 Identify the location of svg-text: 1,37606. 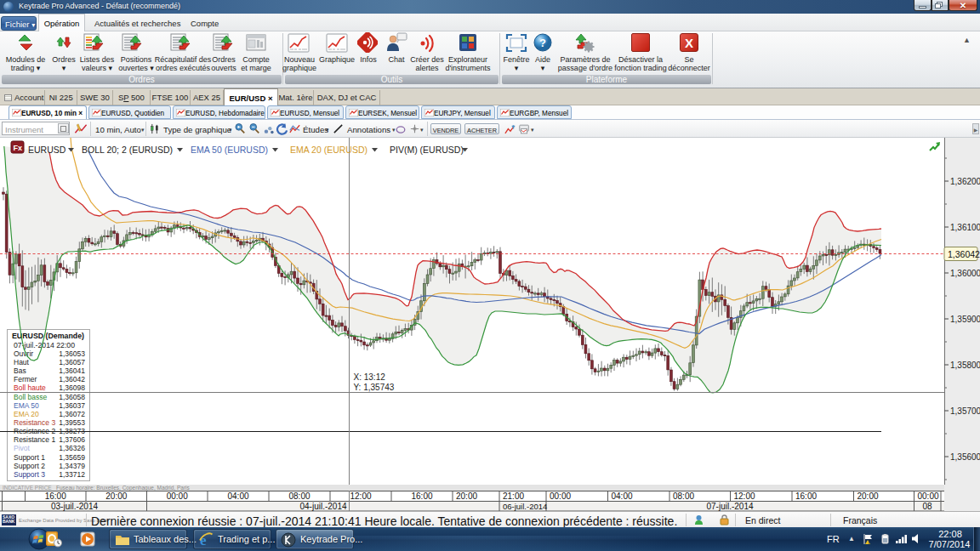
(71, 440).